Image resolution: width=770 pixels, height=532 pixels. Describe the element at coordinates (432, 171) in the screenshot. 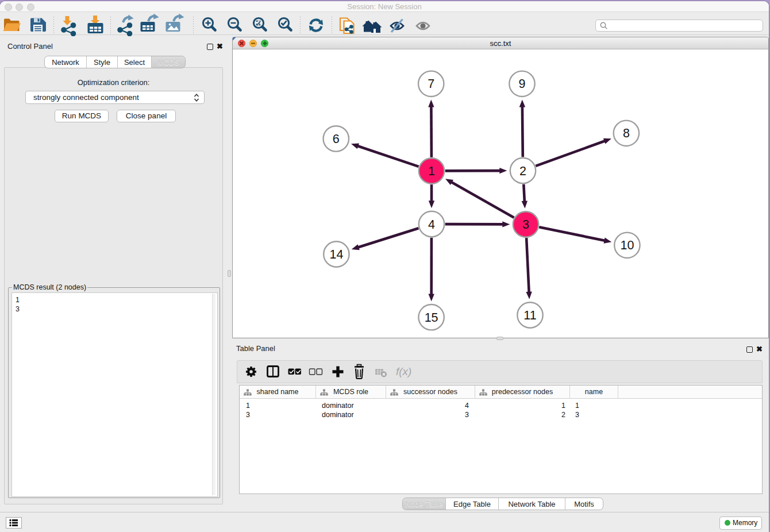

I see `svg-text: 1` at that location.